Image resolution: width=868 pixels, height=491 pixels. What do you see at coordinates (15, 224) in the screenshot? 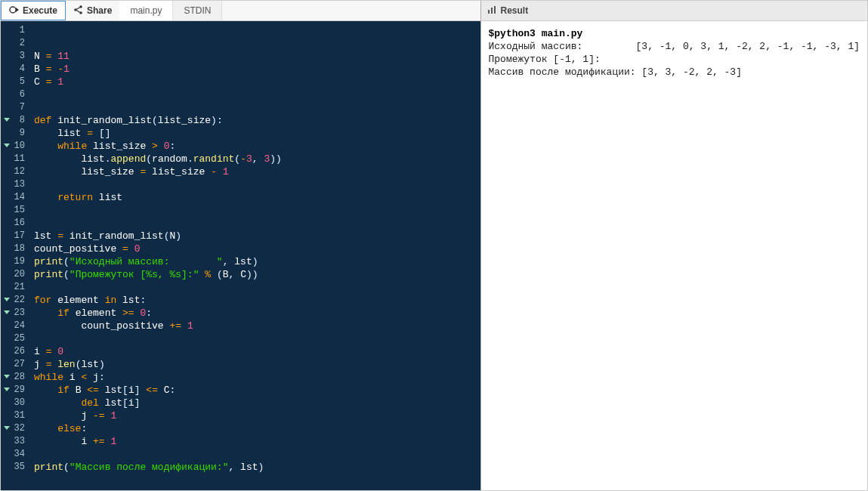
I see `line-number: 16` at bounding box center [15, 224].